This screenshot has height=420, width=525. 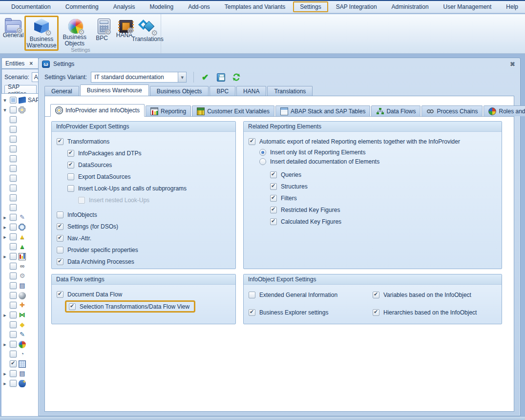 I want to click on ribbon-button: BPC, so click(x=102, y=29).